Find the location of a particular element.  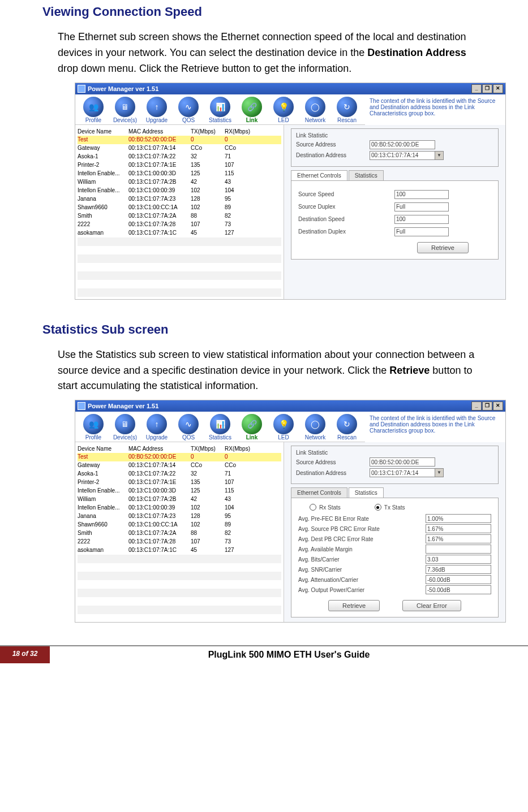

device-cell: Intellon Enable... is located at coordinates (103, 191).